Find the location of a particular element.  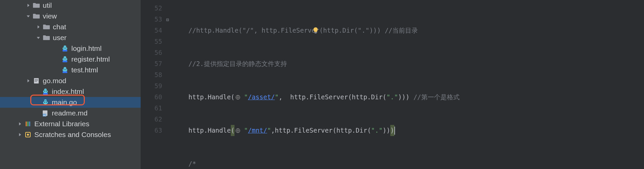

tree-item-label: test.html is located at coordinates (85, 70).